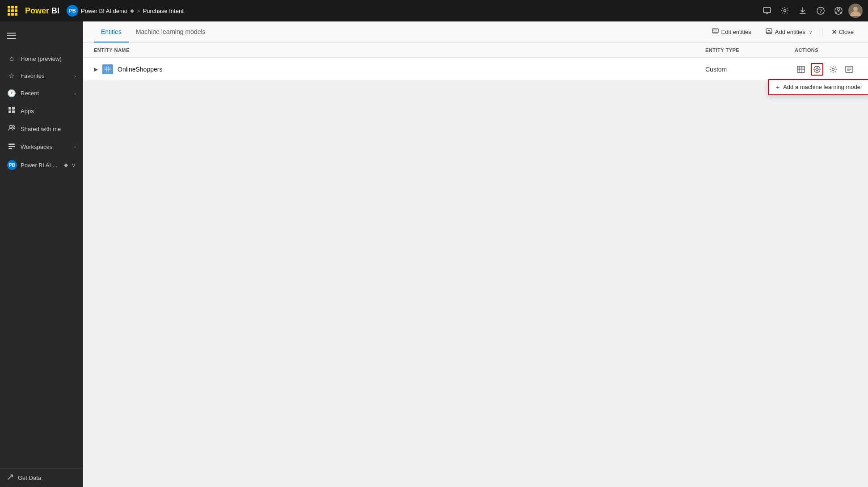 This screenshot has height=487, width=868. Describe the element at coordinates (839, 11) in the screenshot. I see `user-face-icon` at that location.